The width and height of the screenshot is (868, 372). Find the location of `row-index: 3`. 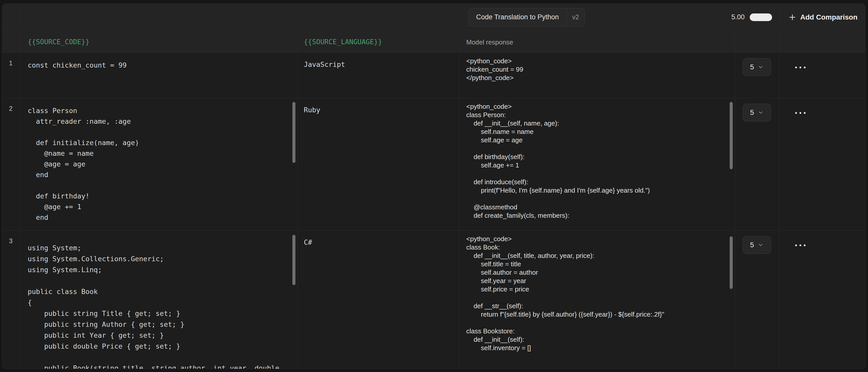

row-index: 3 is located at coordinates (11, 299).